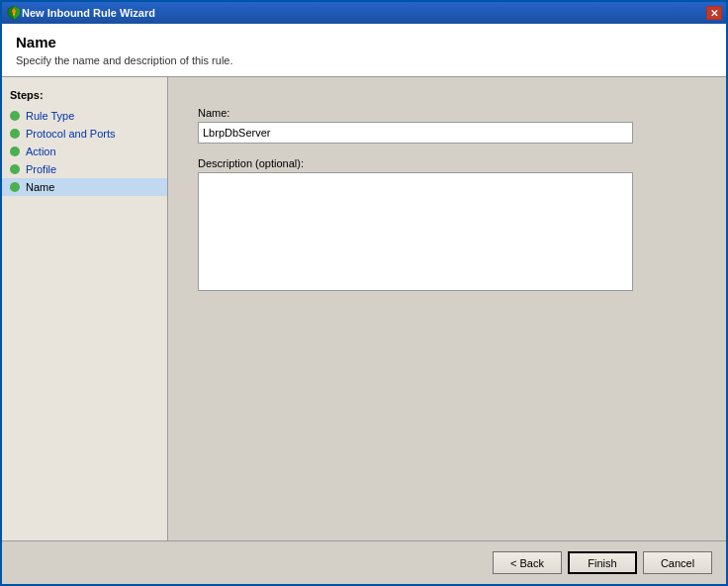  What do you see at coordinates (15, 134) in the screenshot?
I see `step-dot-protocol-ports` at bounding box center [15, 134].